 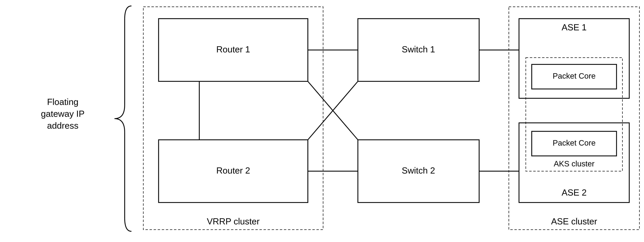 I want to click on ase2-label: ASE 2, so click(x=574, y=193).